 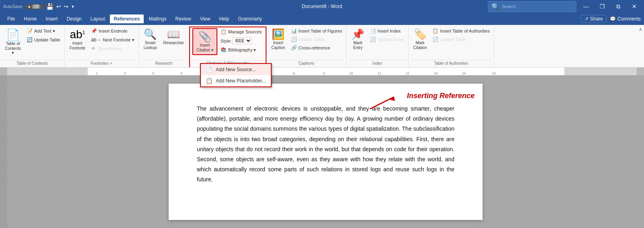 I want to click on research-content: 🔍 SmartLookup 📖 Researcher, so click(x=164, y=43).